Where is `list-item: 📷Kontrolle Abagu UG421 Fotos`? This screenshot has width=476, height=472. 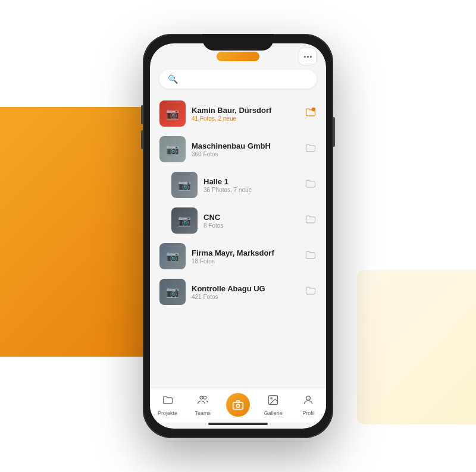
list-item: 📷Kontrolle Abagu UG421 Fotos is located at coordinates (238, 292).